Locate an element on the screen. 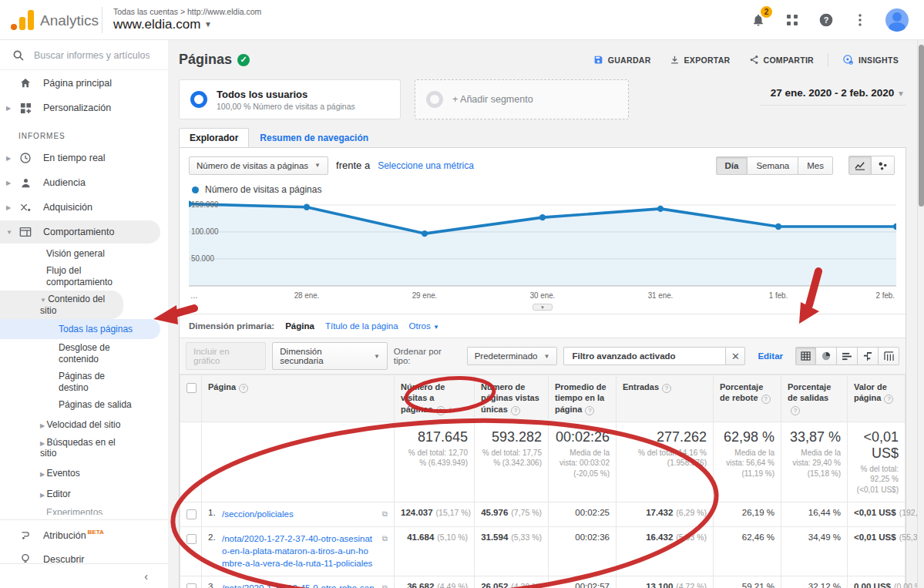  sort-type-dropdown: Predeterminado▼ is located at coordinates (512, 356).